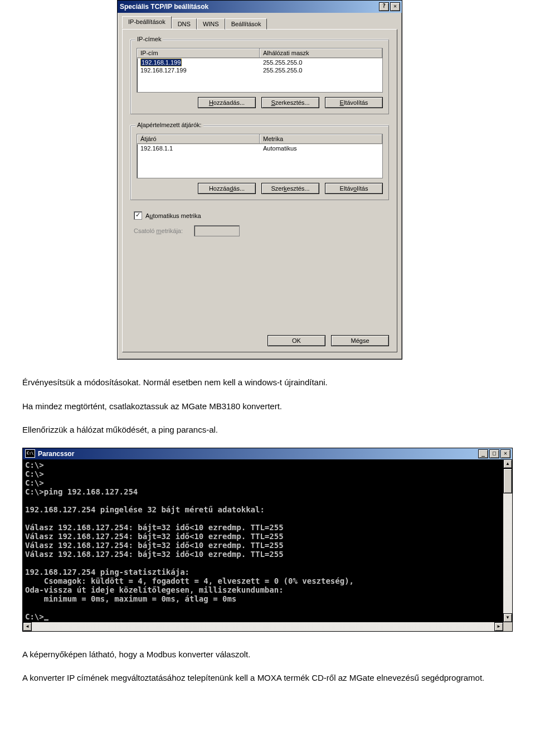  Describe the element at coordinates (499, 627) in the screenshot. I see `scroll-right-icon: ►` at that location.